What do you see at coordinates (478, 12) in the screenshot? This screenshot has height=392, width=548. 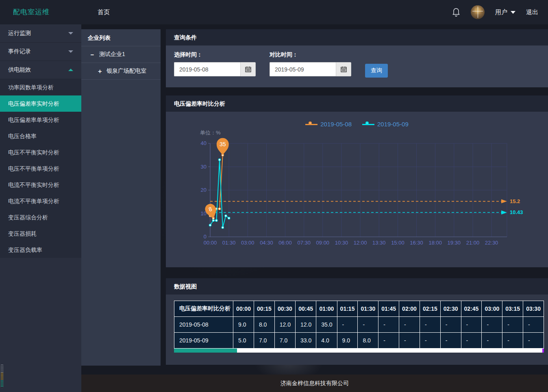 I see `avatar-crosshair-v` at bounding box center [478, 12].